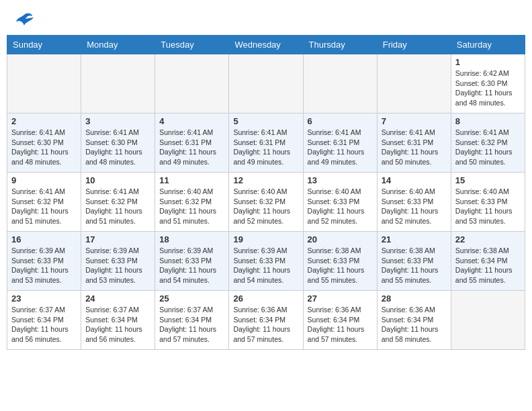  I want to click on day-cell: 25Sunrise: 6:37 AMSunset: 6:34 PMDayligh…, so click(192, 320).